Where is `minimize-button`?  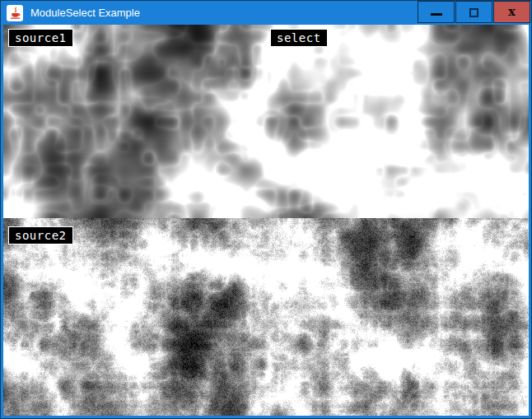 minimize-button is located at coordinates (436, 12).